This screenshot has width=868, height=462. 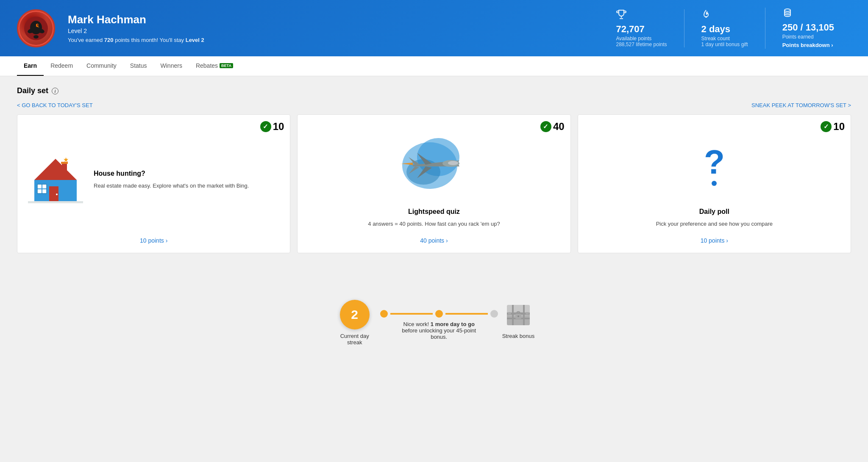 What do you see at coordinates (214, 66) in the screenshot?
I see `nav-rebates: RebatesBETA` at bounding box center [214, 66].